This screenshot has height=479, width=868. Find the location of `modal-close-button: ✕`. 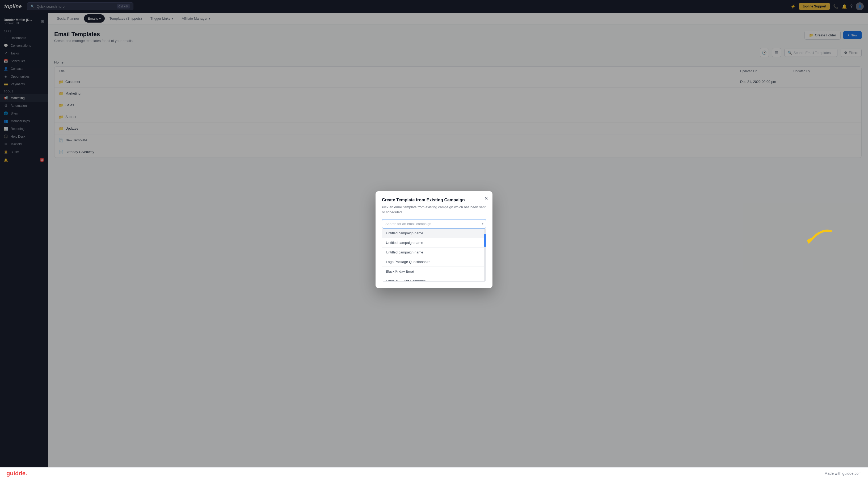

modal-close-button: ✕ is located at coordinates (486, 198).